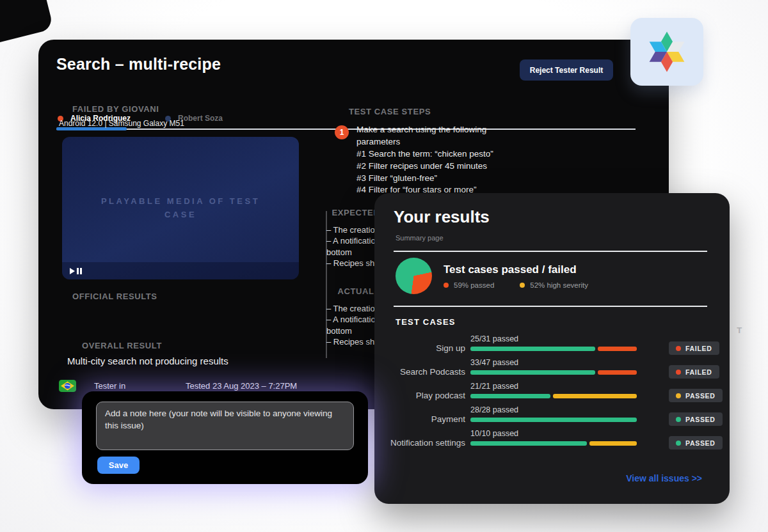  I want to click on reject-tester-result-button: Reject Tester Result, so click(566, 70).